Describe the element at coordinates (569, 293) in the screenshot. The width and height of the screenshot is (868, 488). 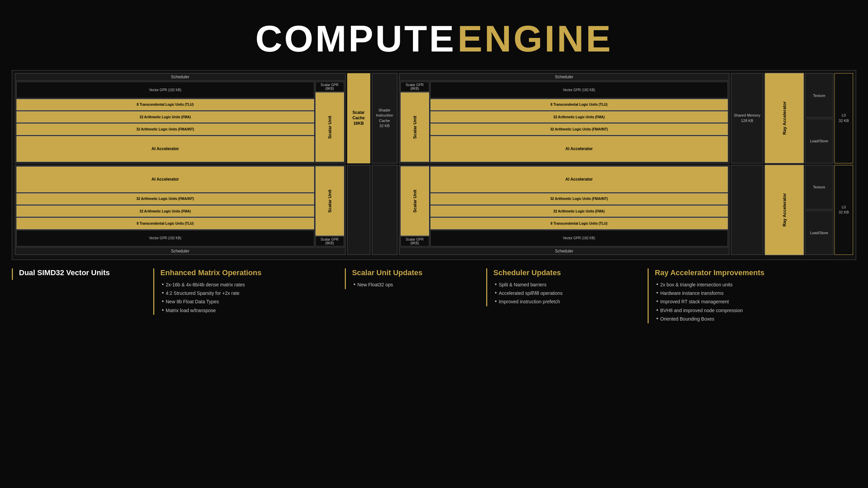
I see `scheduler-list: ■Split & Named barriers ■Accelerated spi…` at that location.